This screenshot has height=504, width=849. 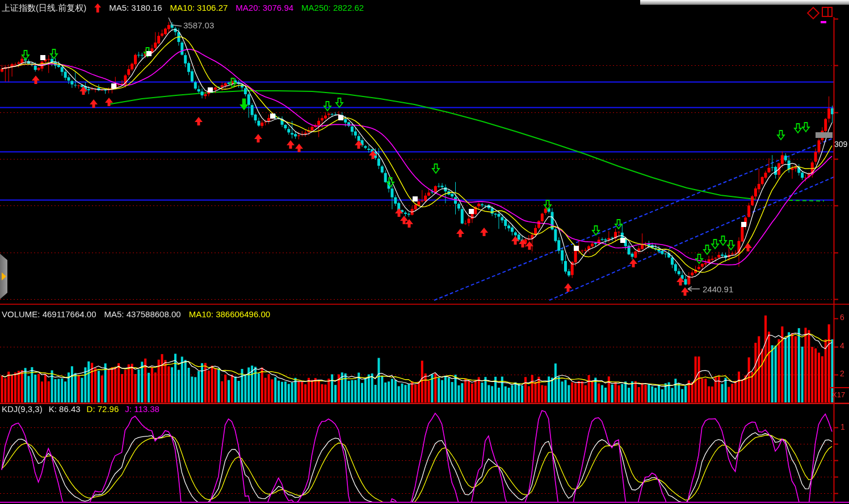 What do you see at coordinates (103, 409) in the screenshot?
I see `kdj-d-value: D: 72.96` at bounding box center [103, 409].